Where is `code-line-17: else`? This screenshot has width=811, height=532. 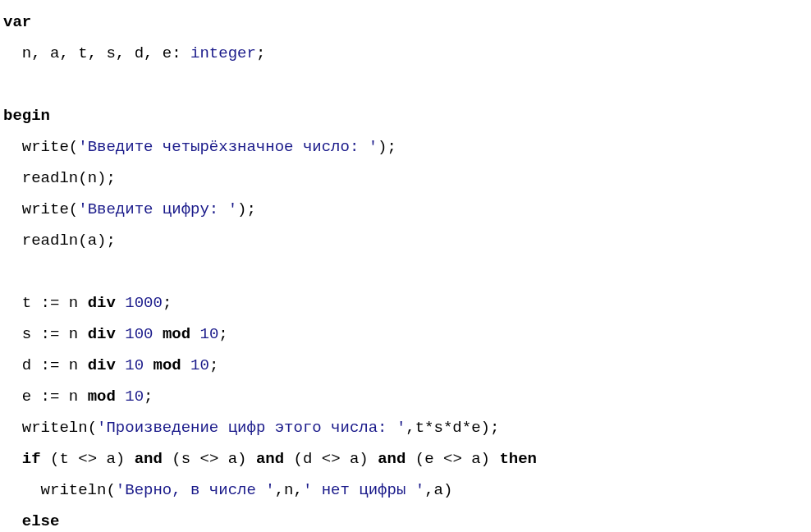 code-line-17: else is located at coordinates (407, 519).